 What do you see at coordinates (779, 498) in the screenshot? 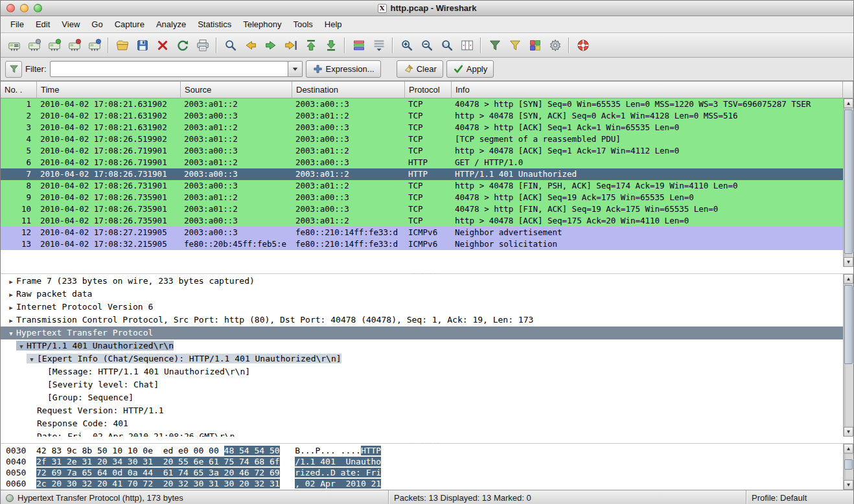
I see `status-profile: Profile: Default` at bounding box center [779, 498].